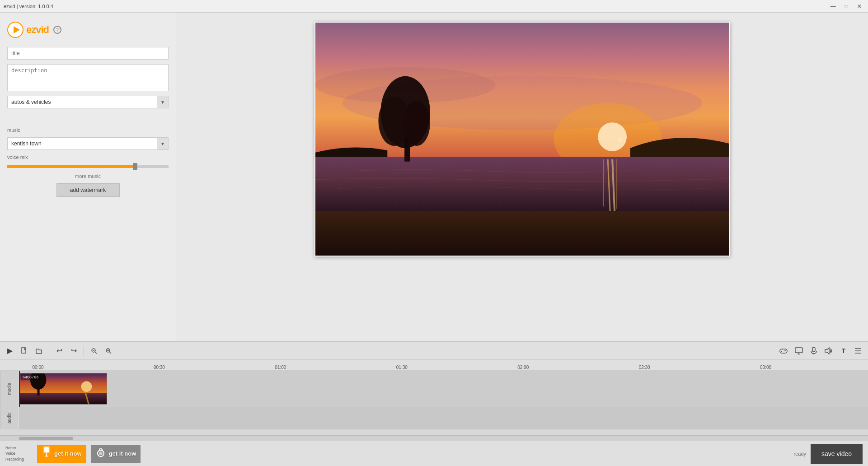  I want to click on ruler-time-mark: 01:30, so click(402, 368).